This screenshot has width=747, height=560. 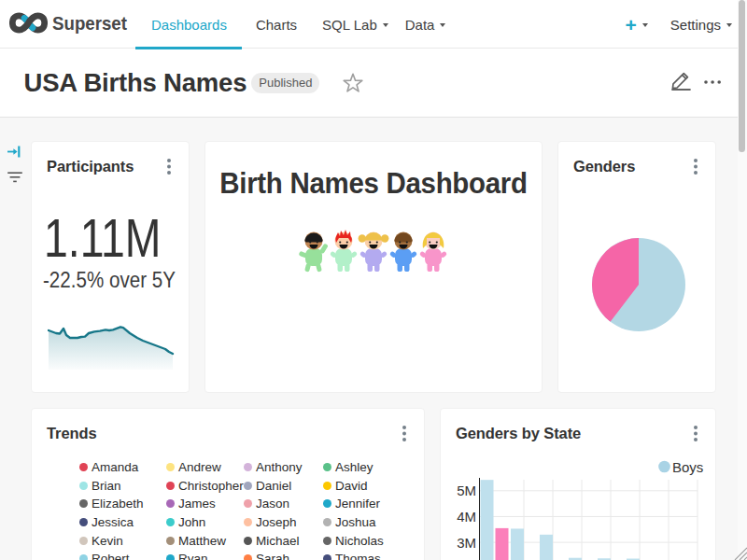 I want to click on chart-title: Genders, so click(x=604, y=166).